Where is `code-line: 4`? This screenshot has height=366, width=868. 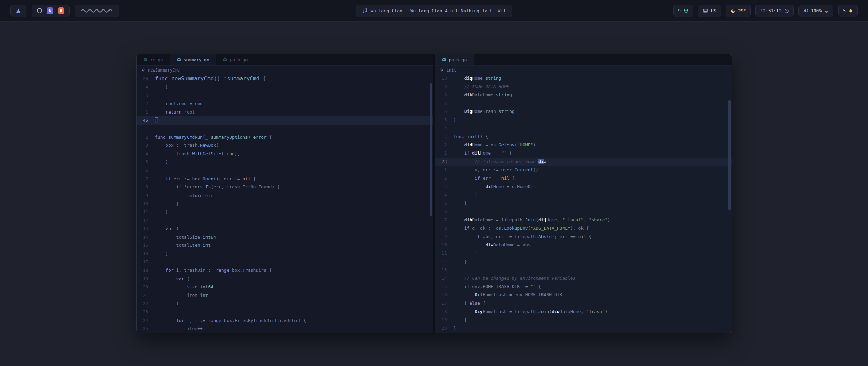 code-line: 4 is located at coordinates (584, 129).